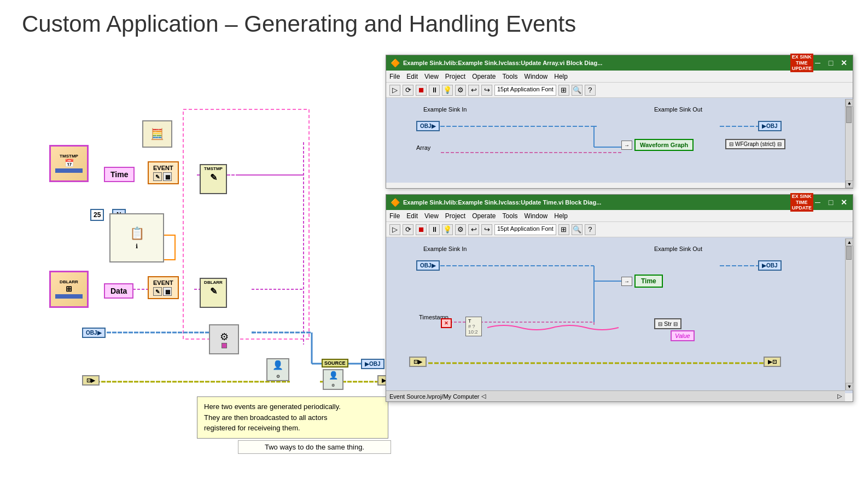 Image resolution: width=868 pixels, height=496 pixels. What do you see at coordinates (483, 216) in the screenshot?
I see `menu-operate-2: Operate` at bounding box center [483, 216].